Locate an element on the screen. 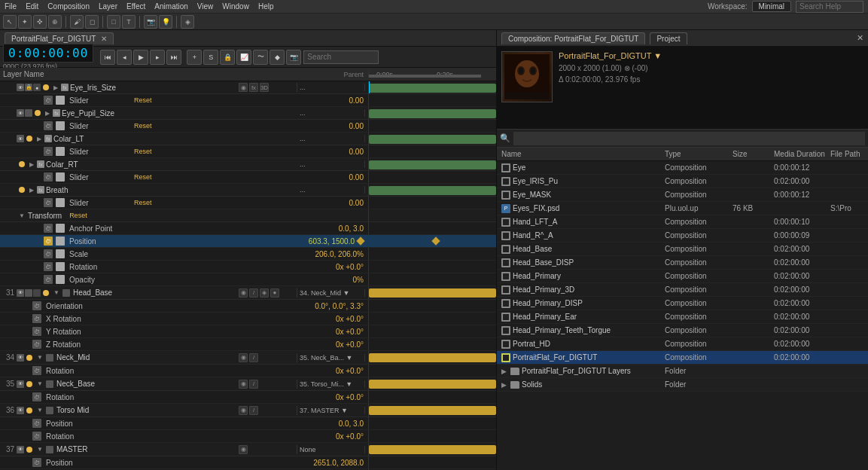  proj-row-hand-lft: Hand_LFT_A Composition 0:00:00:10 is located at coordinates (682, 222).